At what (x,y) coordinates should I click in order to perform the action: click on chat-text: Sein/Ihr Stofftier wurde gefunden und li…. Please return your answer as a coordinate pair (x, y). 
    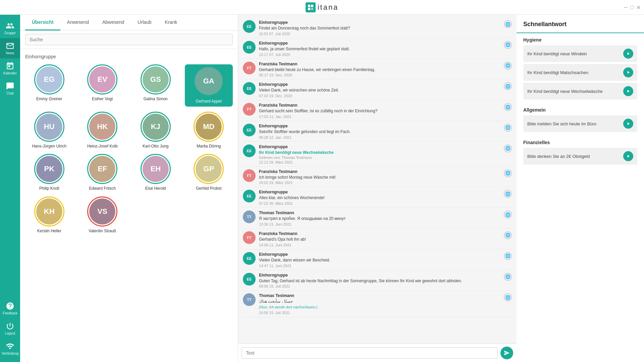
    Looking at the image, I should click on (380, 132).